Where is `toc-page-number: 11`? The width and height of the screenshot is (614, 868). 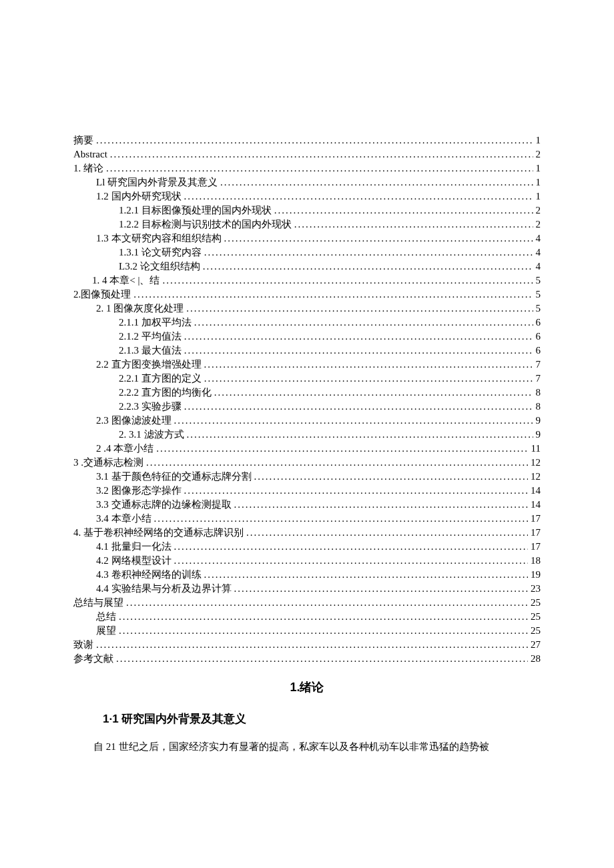
toc-page-number: 11 is located at coordinates (536, 448).